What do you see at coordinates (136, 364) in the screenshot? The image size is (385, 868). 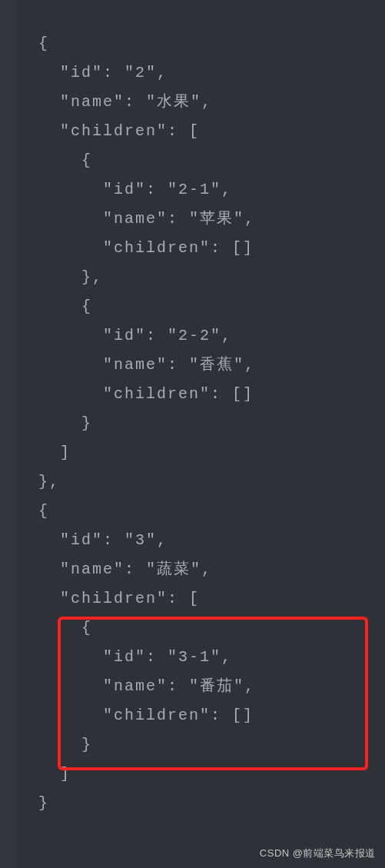 I see `code-line: "name": "香蕉",` at bounding box center [136, 364].